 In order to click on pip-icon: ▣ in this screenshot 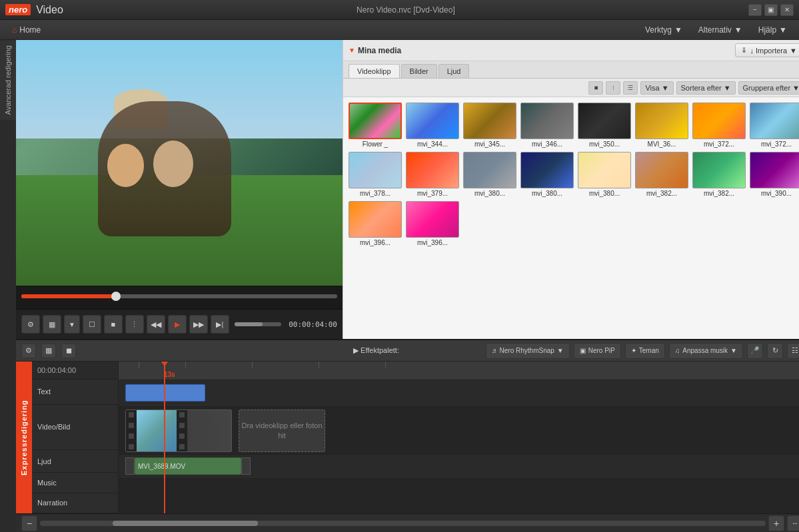, I will do `click(582, 350)`.